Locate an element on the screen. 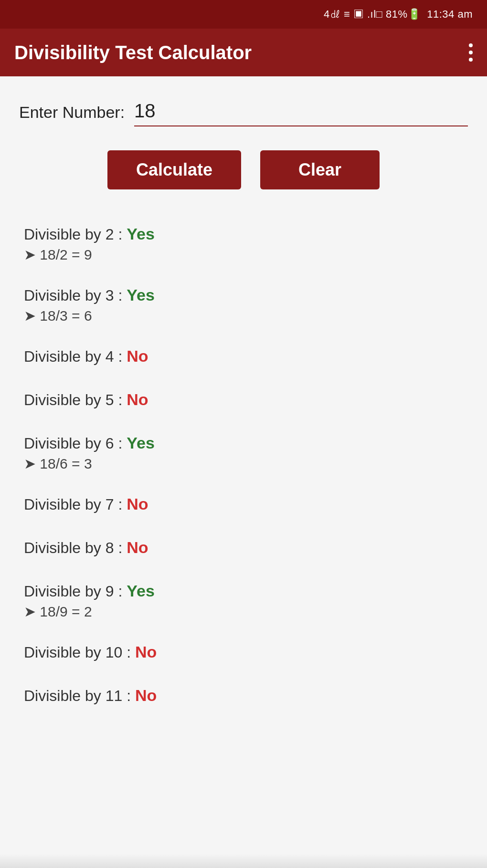 The height and width of the screenshot is (868, 487). result-label: Divisible by 2 : is located at coordinates (75, 234).